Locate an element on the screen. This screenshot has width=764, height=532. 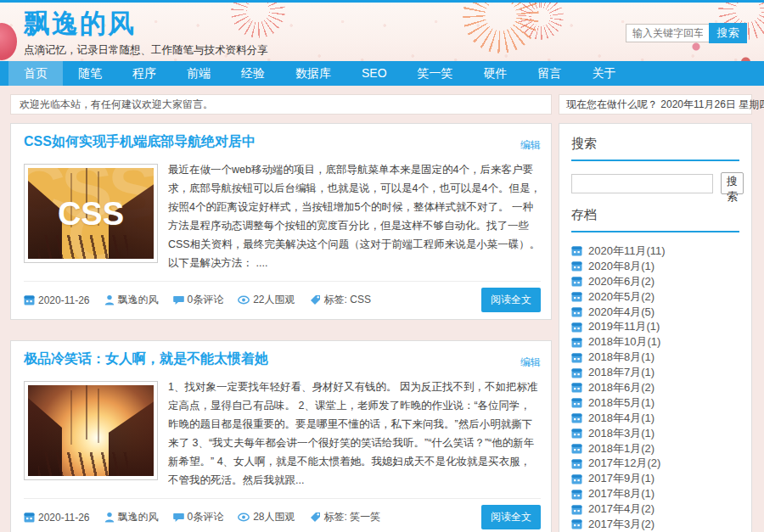
post-excerpt: 1、找对象一定要找年轻好看、身材好又有钱的。 因为反正找不到，不如把标准定高点，… is located at coordinates (355, 434).